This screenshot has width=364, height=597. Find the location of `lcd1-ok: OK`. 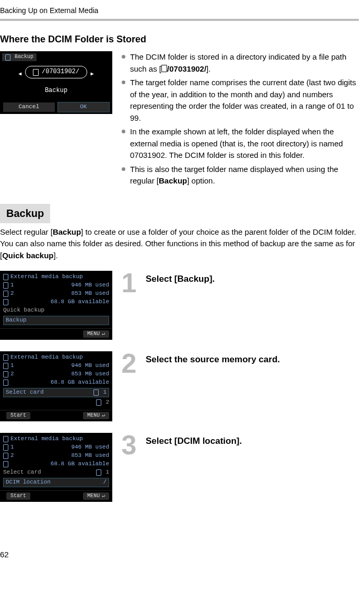

lcd1-ok: OK is located at coordinates (84, 107).